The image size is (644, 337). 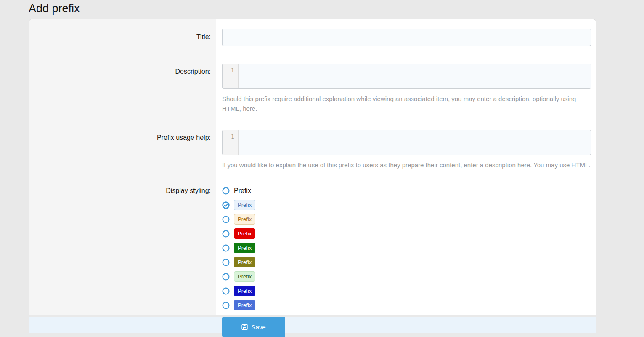 I want to click on display-styling-option-cream: Prefix, so click(x=239, y=219).